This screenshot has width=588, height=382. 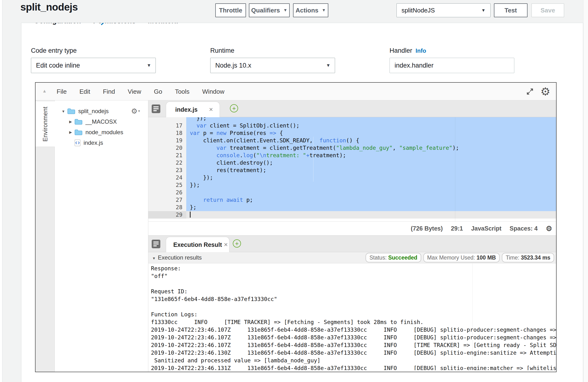 I want to click on tree-item-label: node_modules, so click(x=104, y=132).